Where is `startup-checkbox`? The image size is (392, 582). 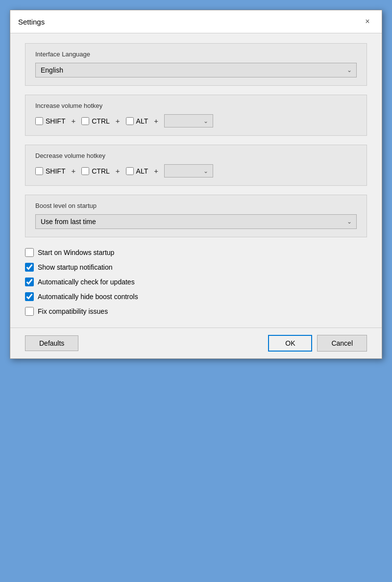 startup-checkbox is located at coordinates (29, 253).